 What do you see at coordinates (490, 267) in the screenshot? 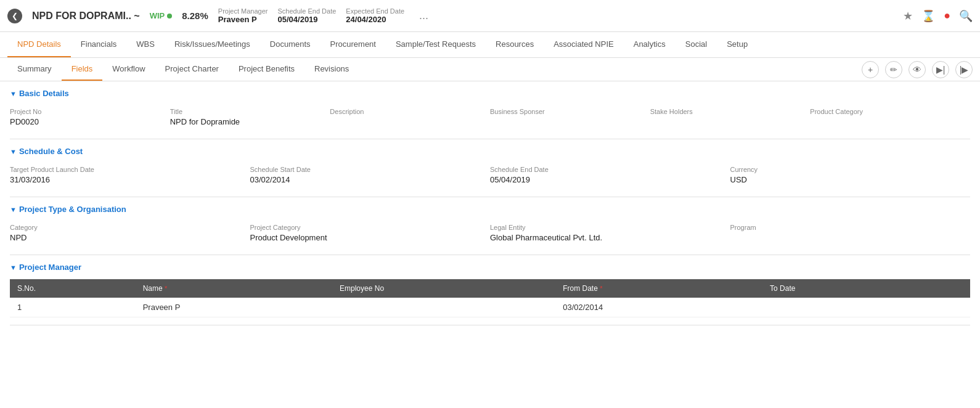
I see `project-manager-header: ▼ Project Manager` at bounding box center [490, 267].